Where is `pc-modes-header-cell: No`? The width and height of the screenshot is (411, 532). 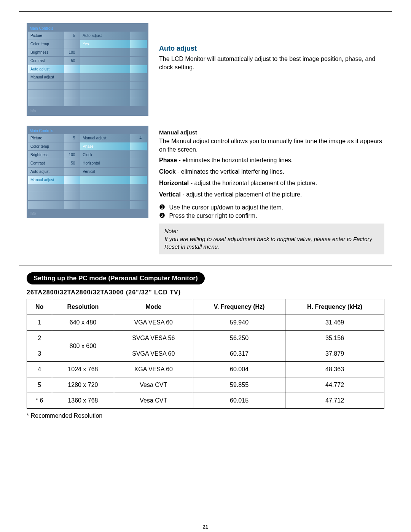
pc-modes-header-cell: No is located at coordinates (40, 307).